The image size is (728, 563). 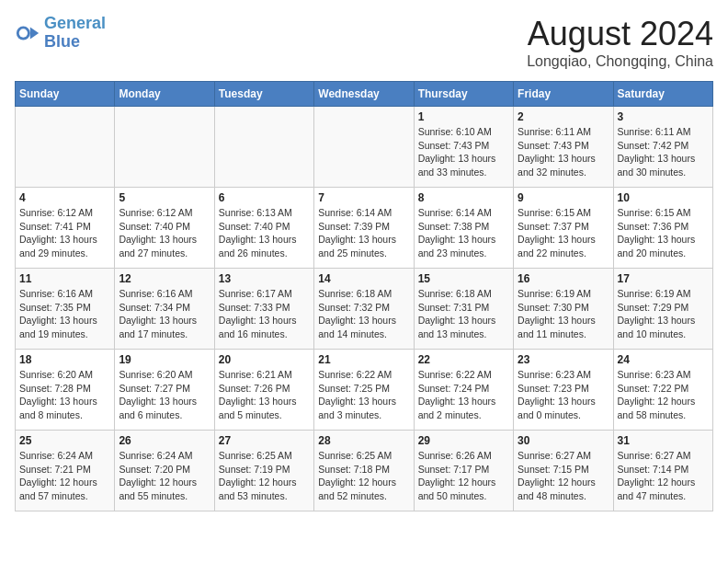 What do you see at coordinates (364, 94) in the screenshot?
I see `header-cell-wednesday: Wednesday` at bounding box center [364, 94].